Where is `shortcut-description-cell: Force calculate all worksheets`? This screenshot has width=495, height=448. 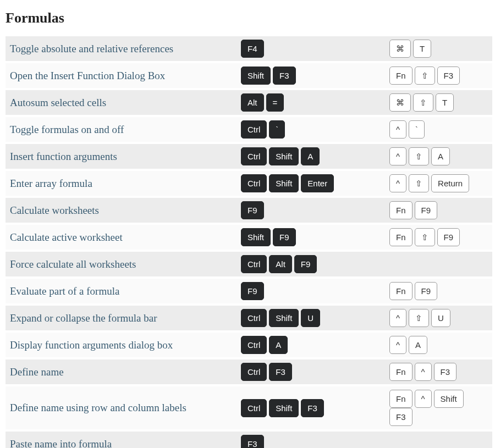 shortcut-description-cell: Force calculate all worksheets is located at coordinates (121, 264).